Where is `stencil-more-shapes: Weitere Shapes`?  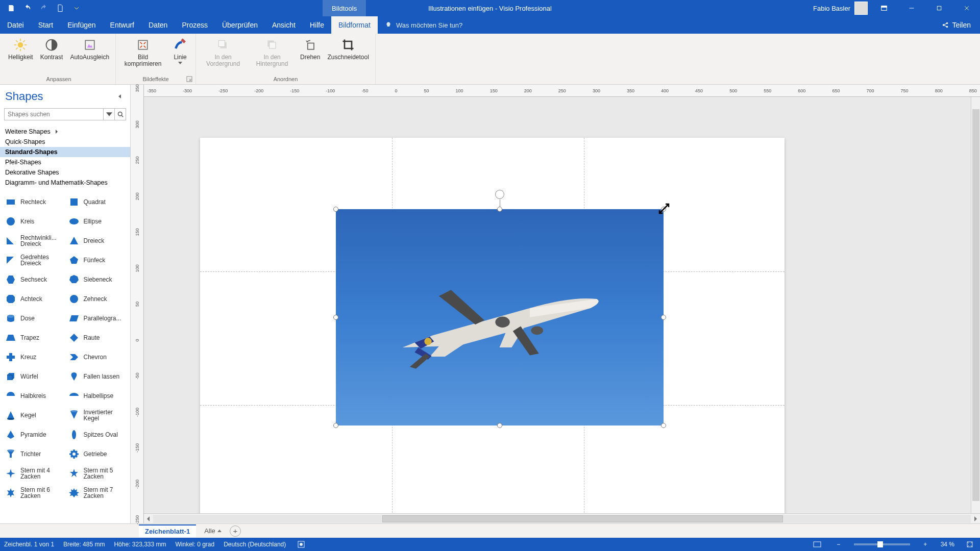
stencil-more-shapes: Weitere Shapes is located at coordinates (65, 132).